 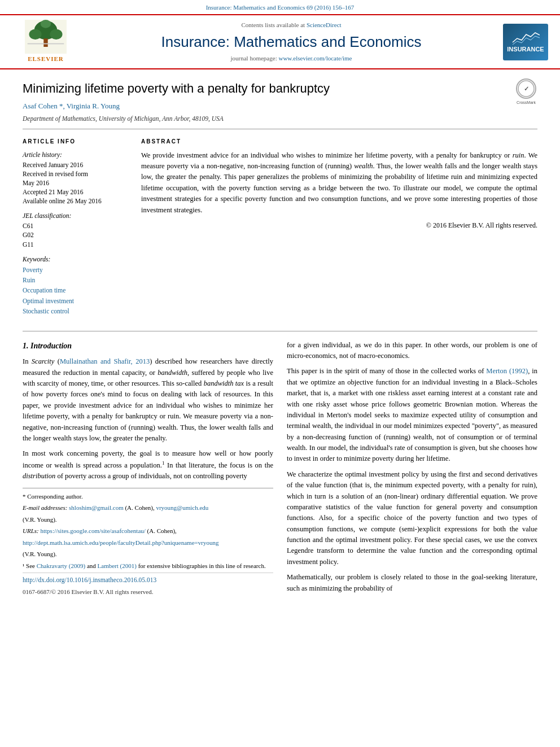 What do you see at coordinates (280, 99) in the screenshot?
I see `article-title-section: Minimizing lifetime poverty with a penal…` at bounding box center [280, 99].